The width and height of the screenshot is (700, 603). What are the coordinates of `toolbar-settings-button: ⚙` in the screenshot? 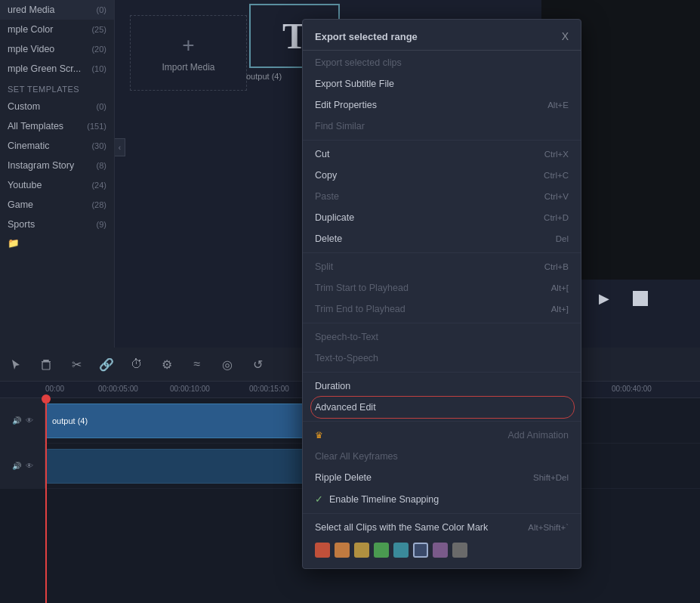 It's located at (167, 364).